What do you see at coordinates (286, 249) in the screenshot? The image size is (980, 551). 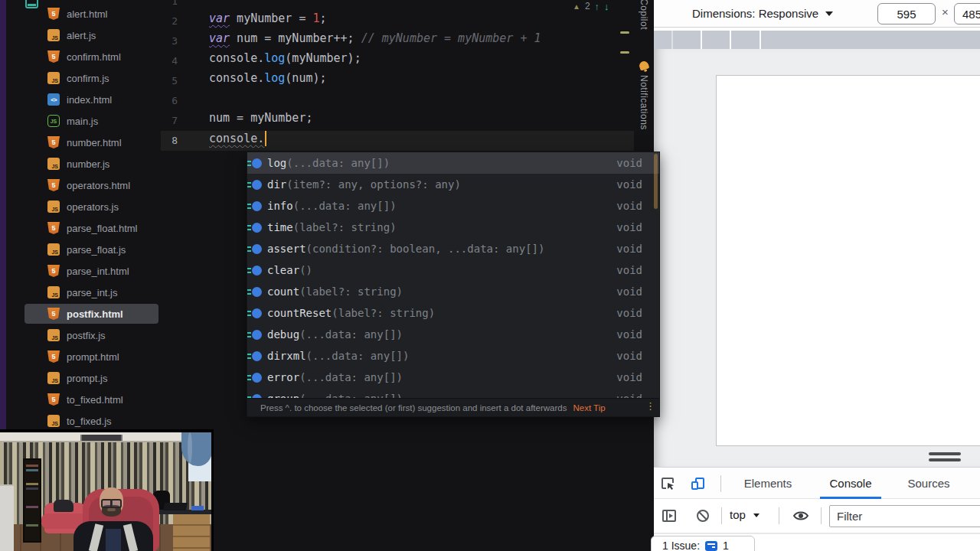 I see `method-name: assert` at bounding box center [286, 249].